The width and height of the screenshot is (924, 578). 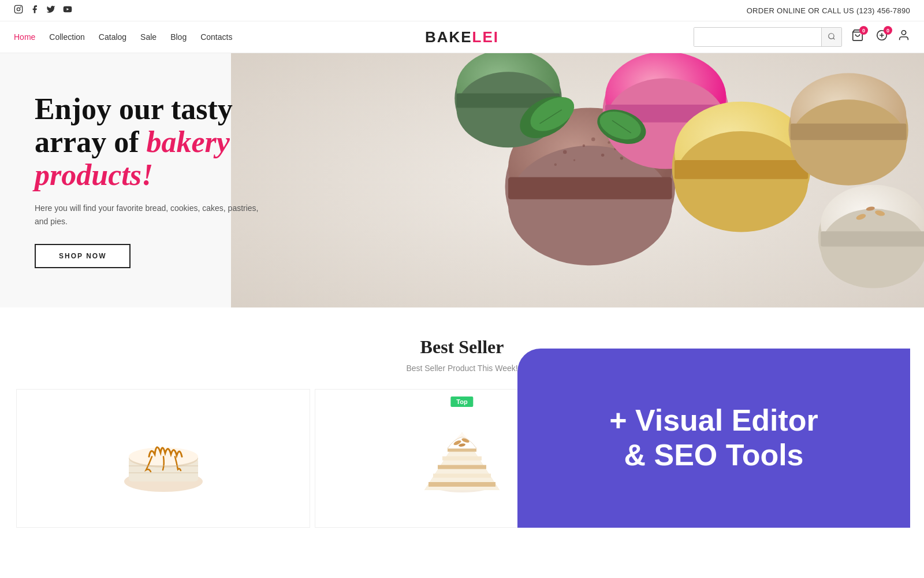 I want to click on site-logo: BAKELEI, so click(x=462, y=37).